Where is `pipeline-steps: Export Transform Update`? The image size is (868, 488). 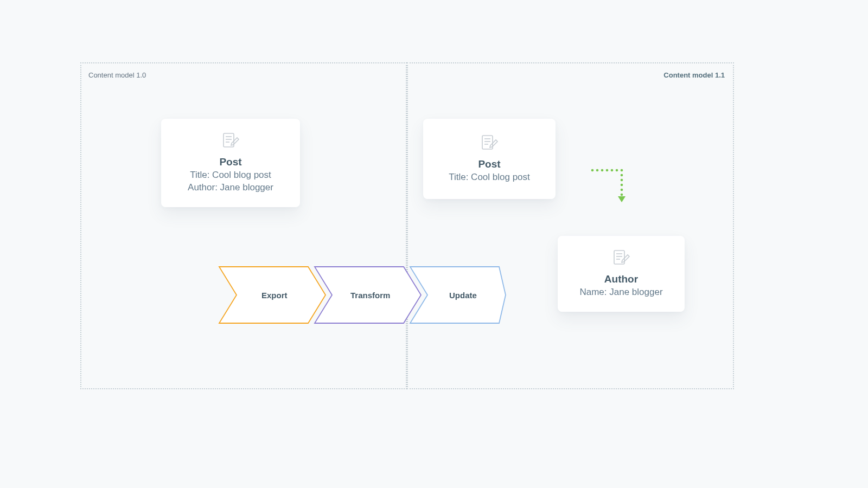 pipeline-steps: Export Transform Update is located at coordinates (362, 295).